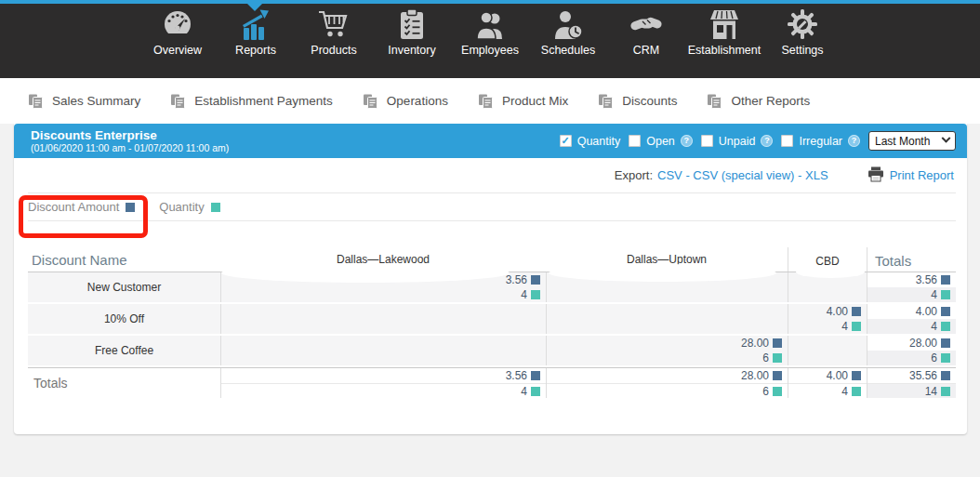  What do you see at coordinates (634, 175) in the screenshot?
I see `export-label: Export:` at bounding box center [634, 175].